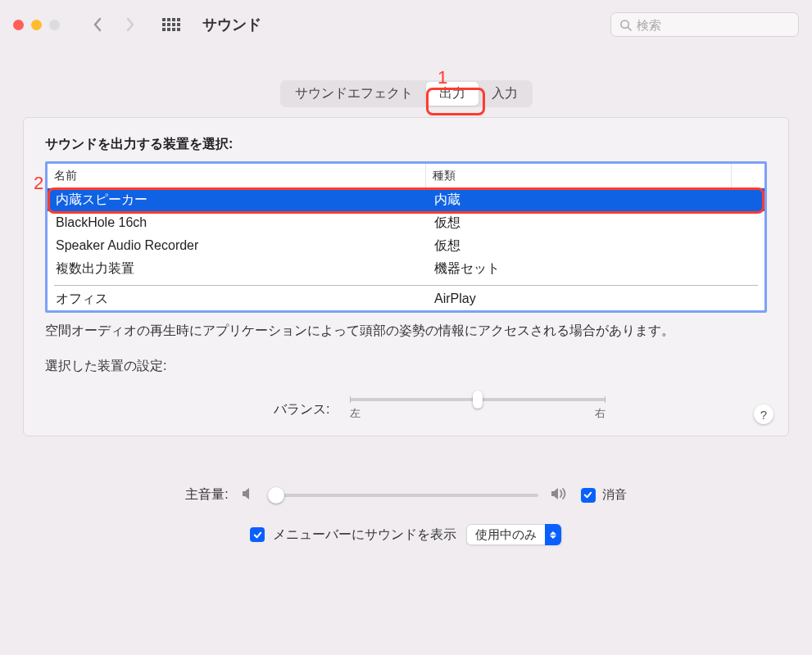 Image resolution: width=812 pixels, height=655 pixels. What do you see at coordinates (478, 400) in the screenshot?
I see `balance-slider-thumb` at bounding box center [478, 400].